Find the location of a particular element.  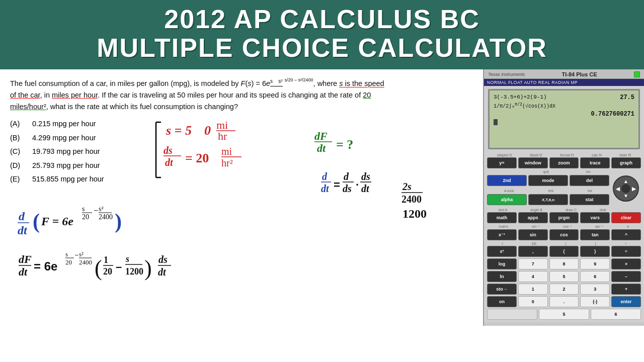

key-mode: mode is located at coordinates (548, 180).